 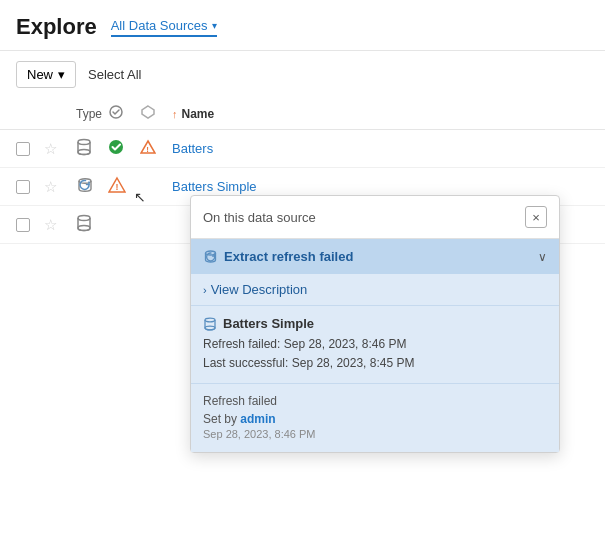 What do you see at coordinates (375, 218) in the screenshot?
I see `popup-header: On this data source ×` at bounding box center [375, 218].